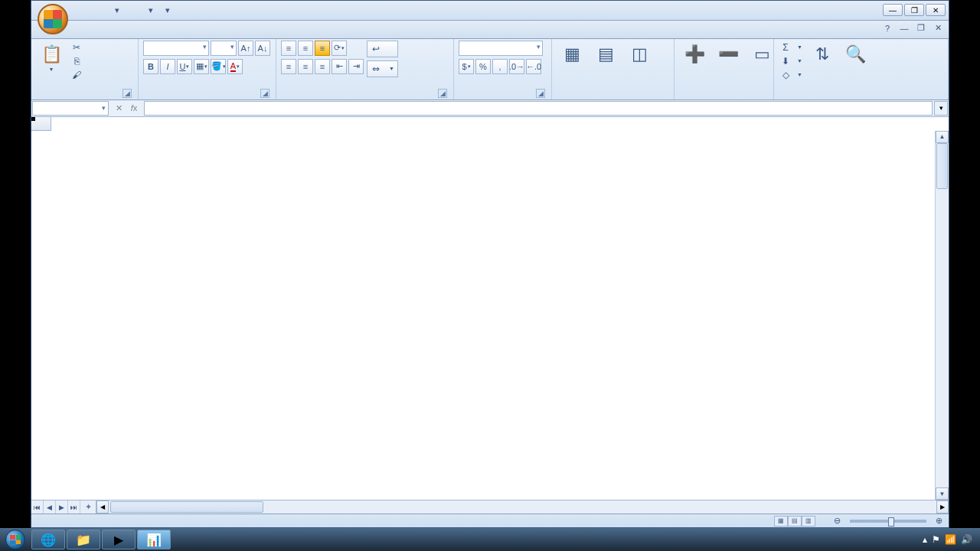 This screenshot has width=980, height=551. What do you see at coordinates (78, 61) in the screenshot?
I see `copy-button: ⎘` at bounding box center [78, 61].